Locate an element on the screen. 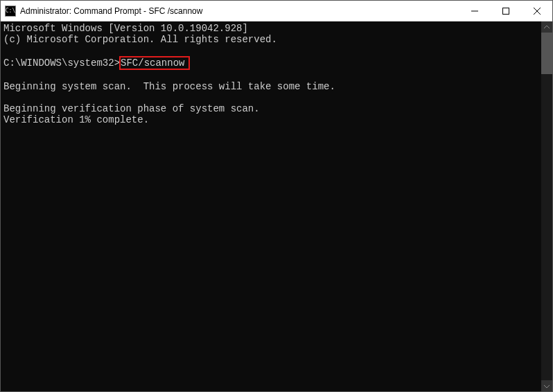 The width and height of the screenshot is (553, 392). window-title: Administrator: Command Prompt - SFC /sca… is located at coordinates (240, 11).